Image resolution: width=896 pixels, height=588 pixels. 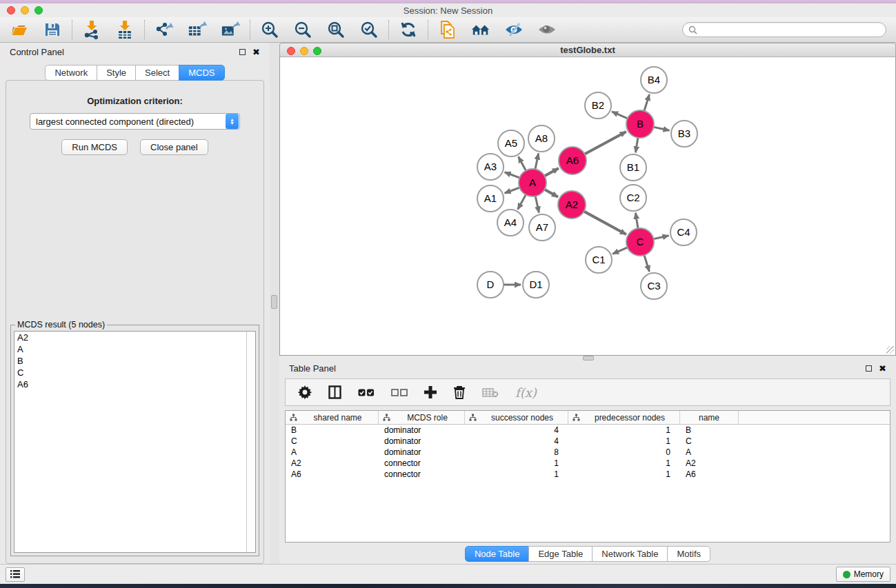 I want to click on node-C2: C2, so click(x=633, y=198).